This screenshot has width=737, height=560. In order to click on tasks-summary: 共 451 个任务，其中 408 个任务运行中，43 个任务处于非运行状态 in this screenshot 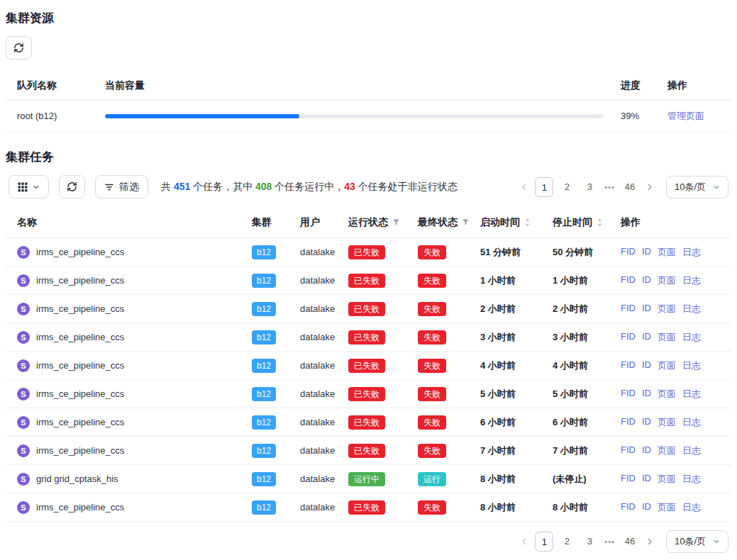, I will do `click(309, 187)`.